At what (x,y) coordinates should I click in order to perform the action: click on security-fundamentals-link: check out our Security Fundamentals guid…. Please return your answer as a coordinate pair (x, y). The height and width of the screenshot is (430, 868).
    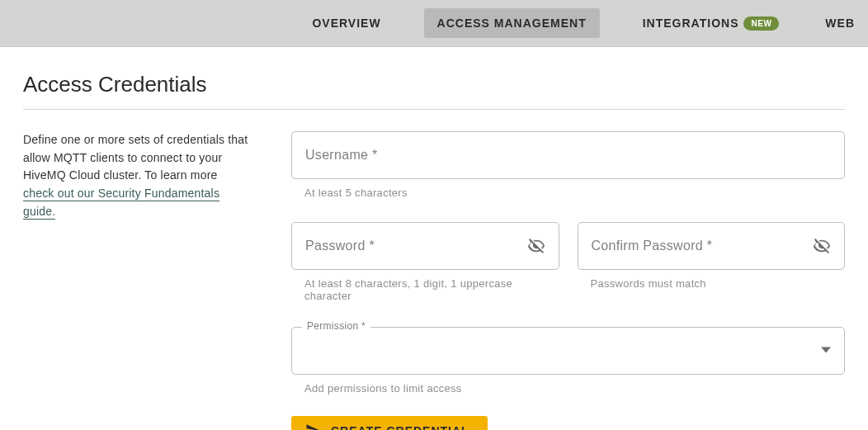
    Looking at the image, I should click on (121, 203).